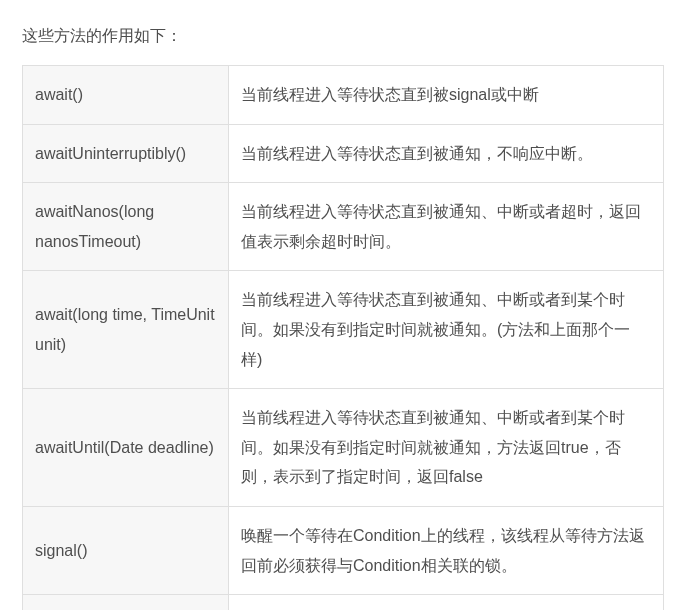 The height and width of the screenshot is (610, 686). I want to click on table-row: await() 当前线程进入等待状态直到被signal或中断, so click(344, 96).